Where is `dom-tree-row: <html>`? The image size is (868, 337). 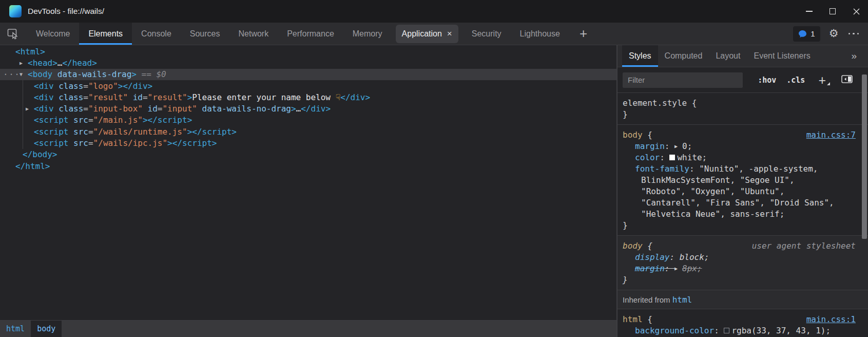
dom-tree-row: <html> is located at coordinates (308, 51).